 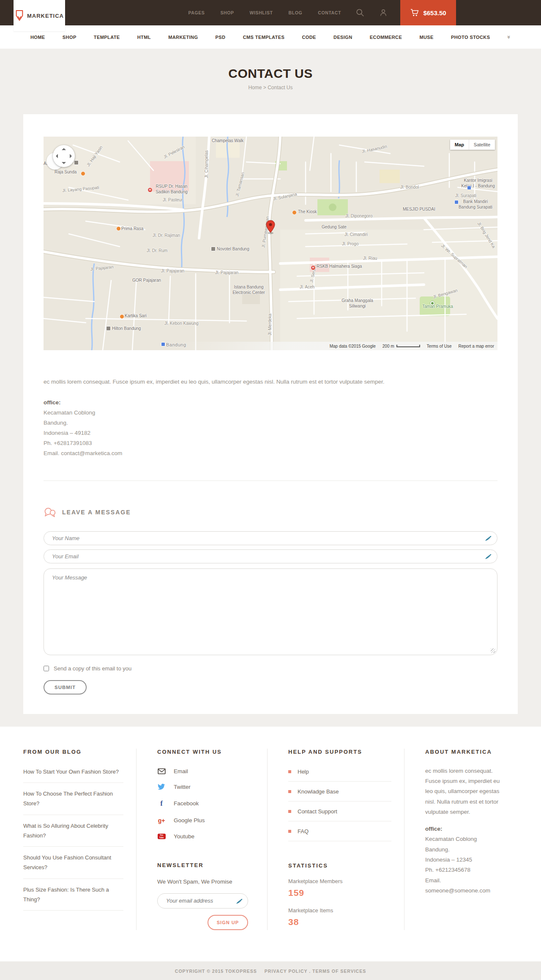 What do you see at coordinates (340, 792) in the screenshot?
I see `help-link: Knowladge Base` at bounding box center [340, 792].